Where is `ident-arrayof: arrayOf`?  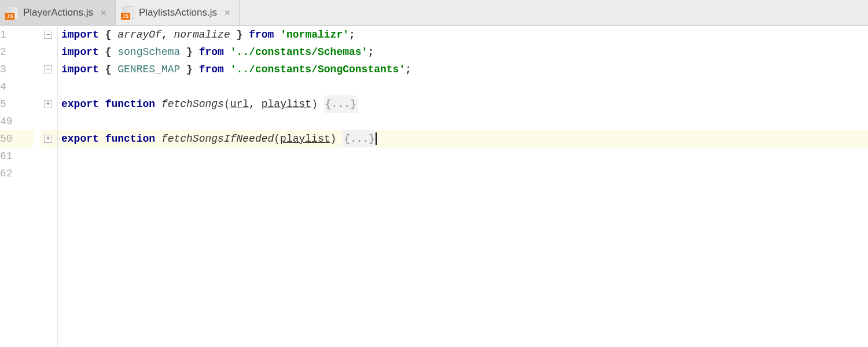 ident-arrayof: arrayOf is located at coordinates (139, 35).